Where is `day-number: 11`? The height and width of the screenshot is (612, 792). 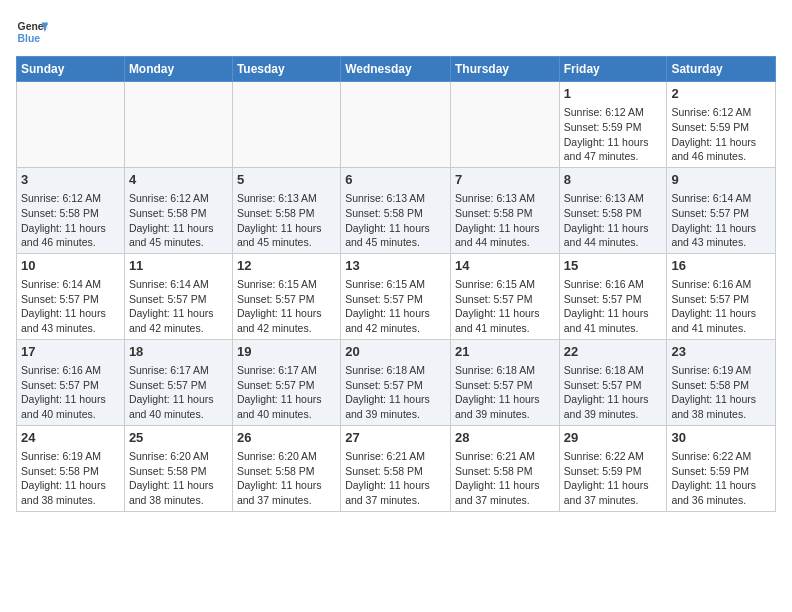
day-number: 11 is located at coordinates (178, 266).